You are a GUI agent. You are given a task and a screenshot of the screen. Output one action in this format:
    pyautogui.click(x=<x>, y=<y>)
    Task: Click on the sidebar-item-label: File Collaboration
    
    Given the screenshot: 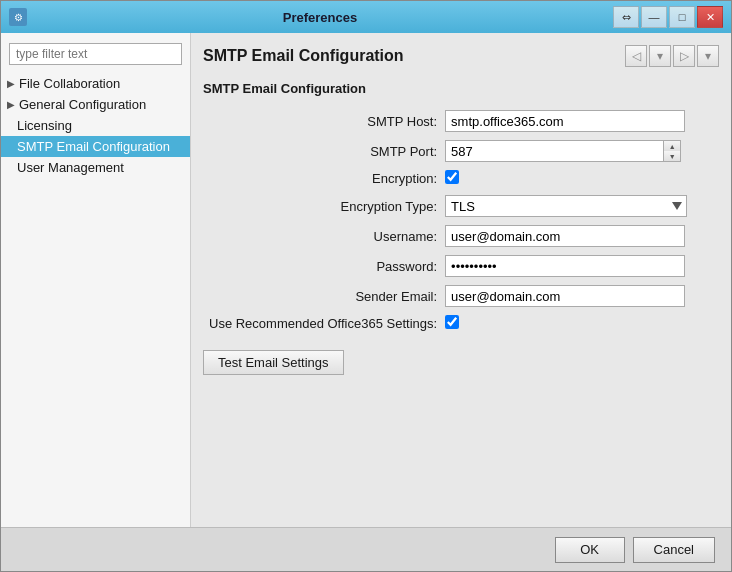 What is the action you would take?
    pyautogui.click(x=70, y=84)
    